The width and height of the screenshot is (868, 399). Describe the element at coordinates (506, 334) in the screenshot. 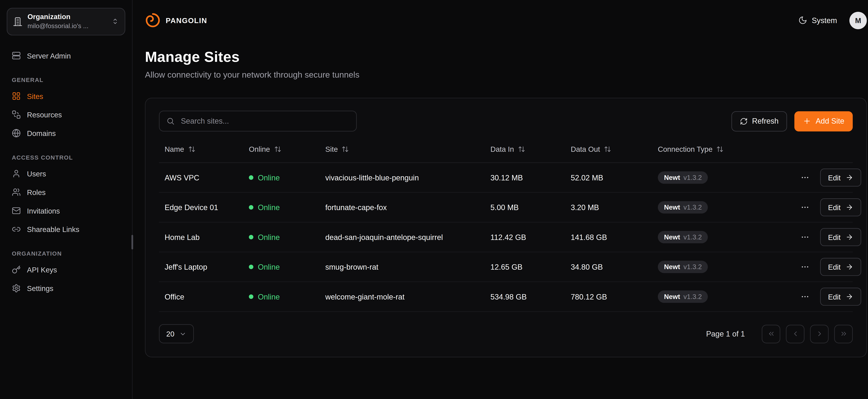

I see `table-footer: 20 Page 1 of 1` at that location.